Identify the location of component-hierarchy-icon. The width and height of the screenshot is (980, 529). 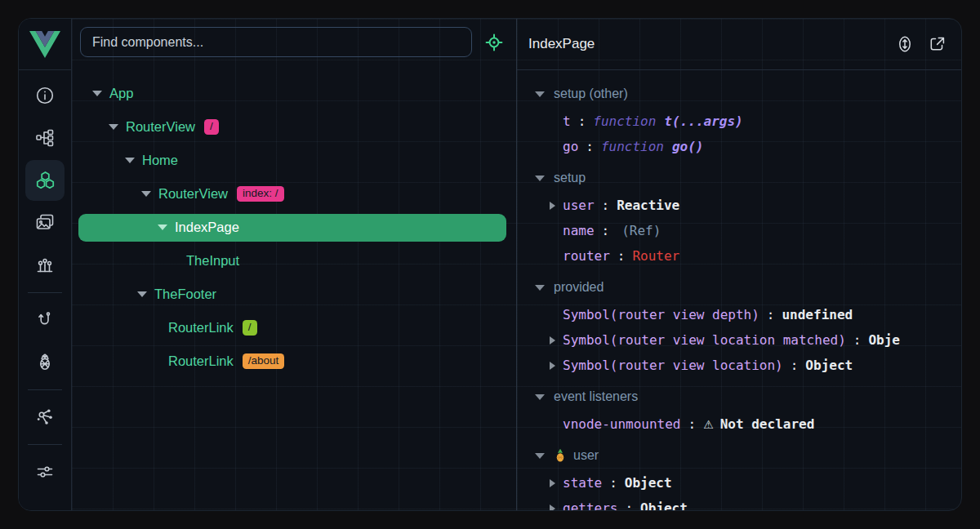
(45, 138).